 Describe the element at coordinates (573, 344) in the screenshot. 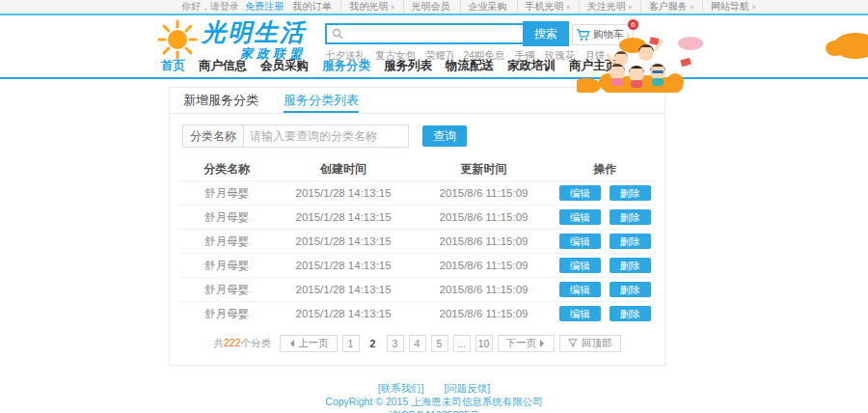

I see `funnel-icon` at that location.